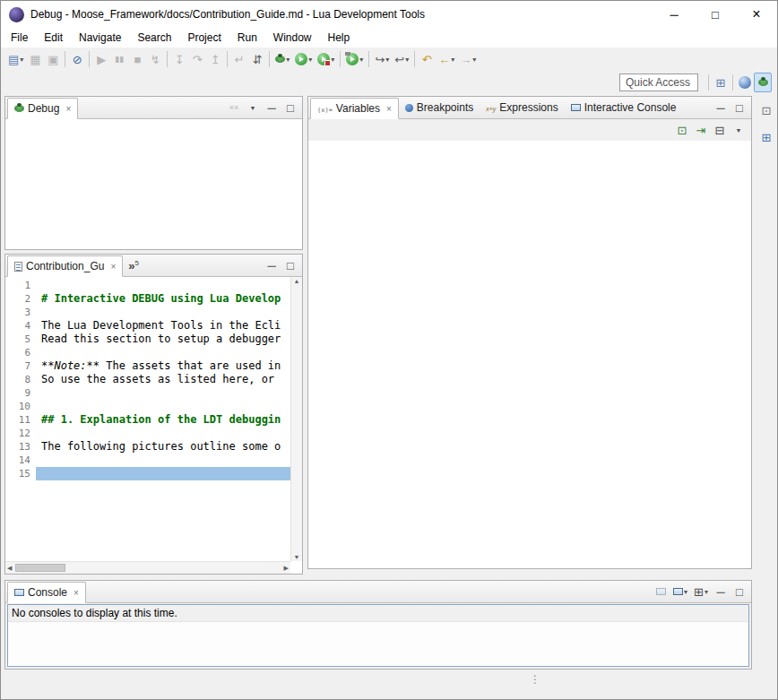 This screenshot has width=778, height=700. I want to click on suspend-icon: ▮▮, so click(119, 59).